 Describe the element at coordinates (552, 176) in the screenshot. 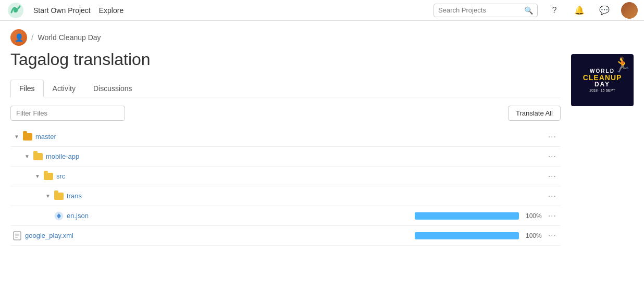

I see `more-options-src: ···` at that location.